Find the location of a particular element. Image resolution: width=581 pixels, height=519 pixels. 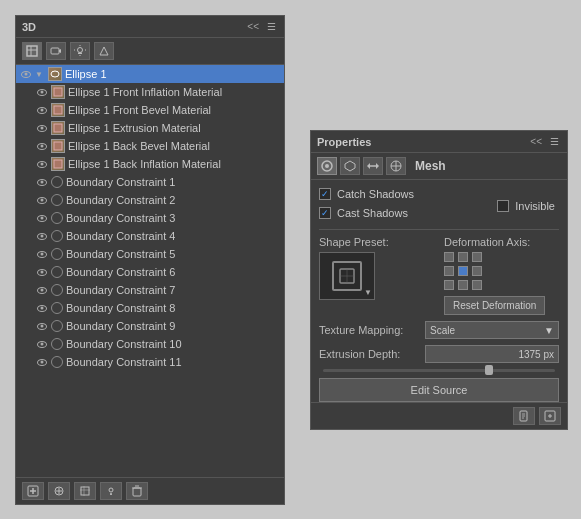

layer-item-ellipse1: ▼ Ellipse 1 is located at coordinates (150, 74).